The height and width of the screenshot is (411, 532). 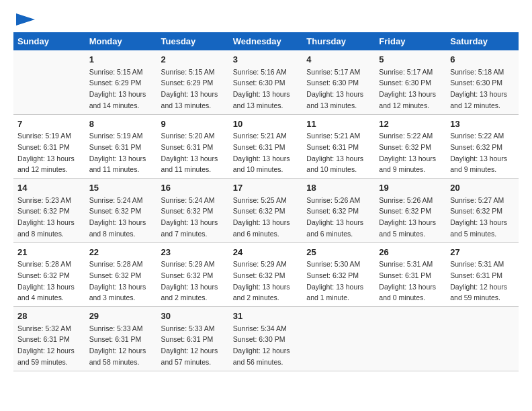 I want to click on col-sunday: Sunday, so click(x=50, y=42).